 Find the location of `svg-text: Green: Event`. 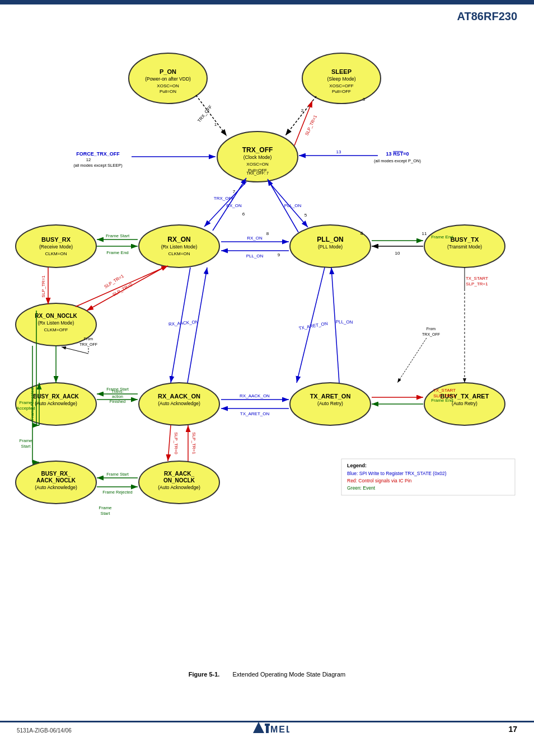

svg-text: Green: Event is located at coordinates (362, 488).